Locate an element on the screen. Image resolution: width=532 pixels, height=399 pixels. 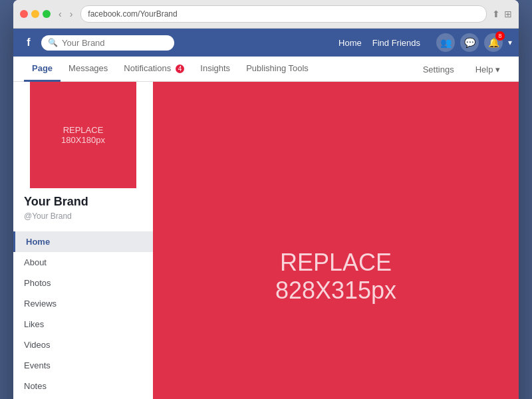
nav-item-likes: Likes is located at coordinates (83, 325).